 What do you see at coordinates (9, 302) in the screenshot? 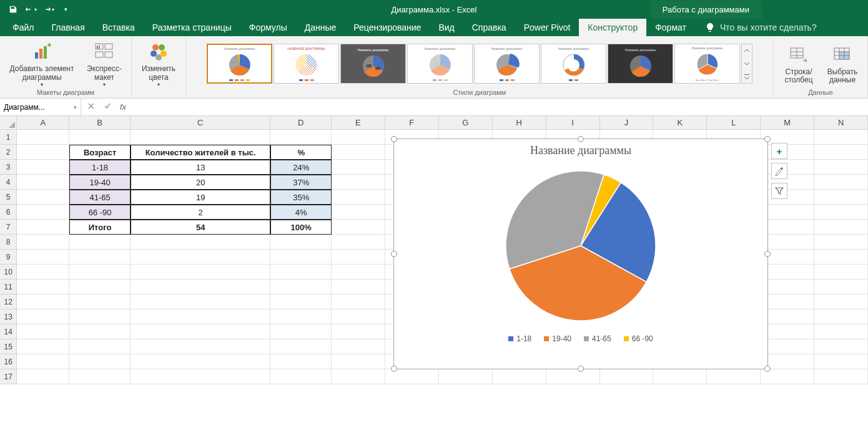
I see `row-header: 12` at bounding box center [9, 302].